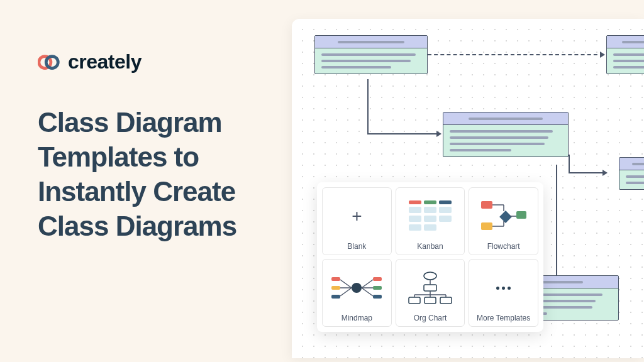  What do you see at coordinates (430, 221) in the screenshot?
I see `template-tile-kanban: Kanban` at bounding box center [430, 221].